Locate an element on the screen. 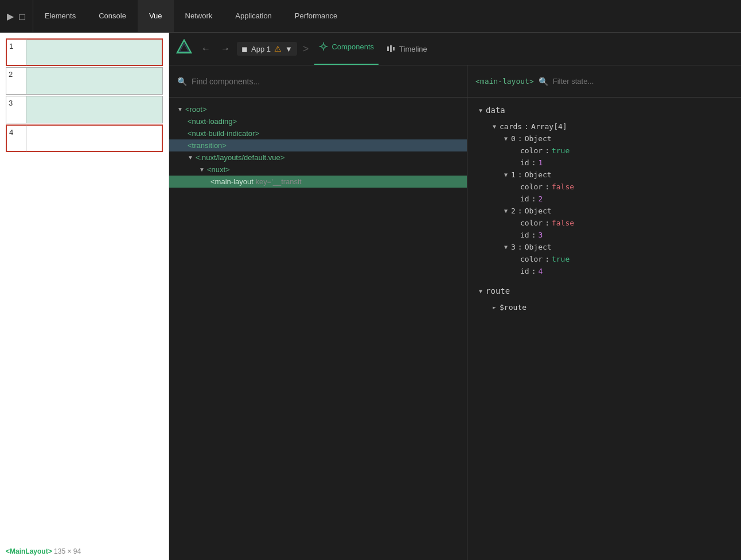 This screenshot has height=560, width=741. app-selector: ◼ App 1 ⚠ ▼ is located at coordinates (267, 49).